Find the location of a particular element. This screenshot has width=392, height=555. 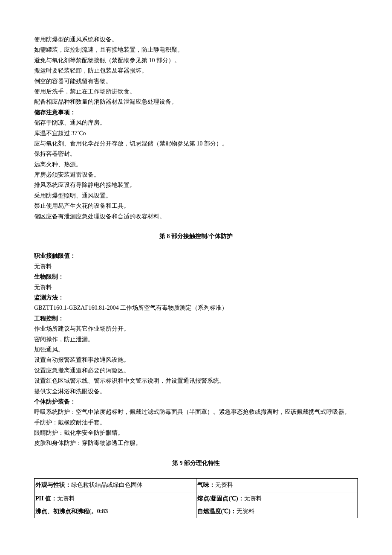

engctrl-label: 工程控制： is located at coordinates (196, 319).